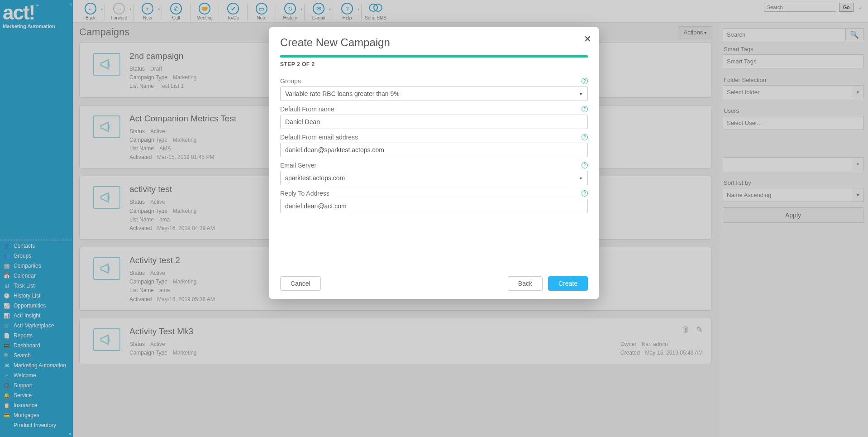 This screenshot has width=868, height=437. I want to click on email-server-label: Email Server, so click(298, 165).